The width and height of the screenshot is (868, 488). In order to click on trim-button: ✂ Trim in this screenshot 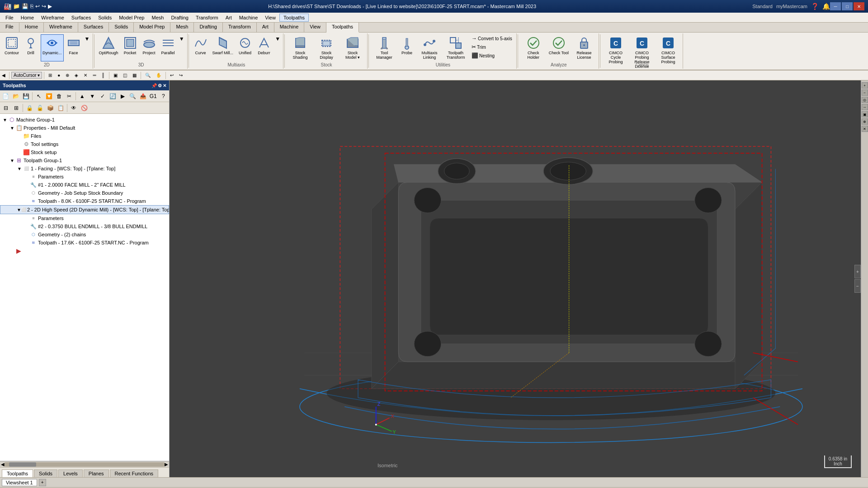, I will do `click(492, 47)`.